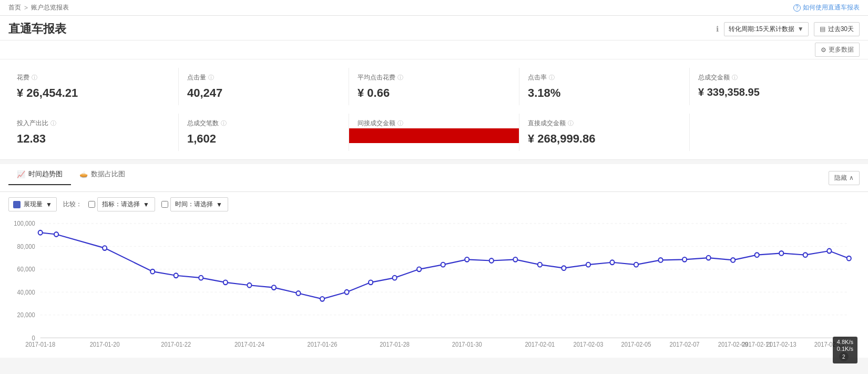  What do you see at coordinates (146, 205) in the screenshot?
I see `indicator-arrow: ▼` at bounding box center [146, 205].